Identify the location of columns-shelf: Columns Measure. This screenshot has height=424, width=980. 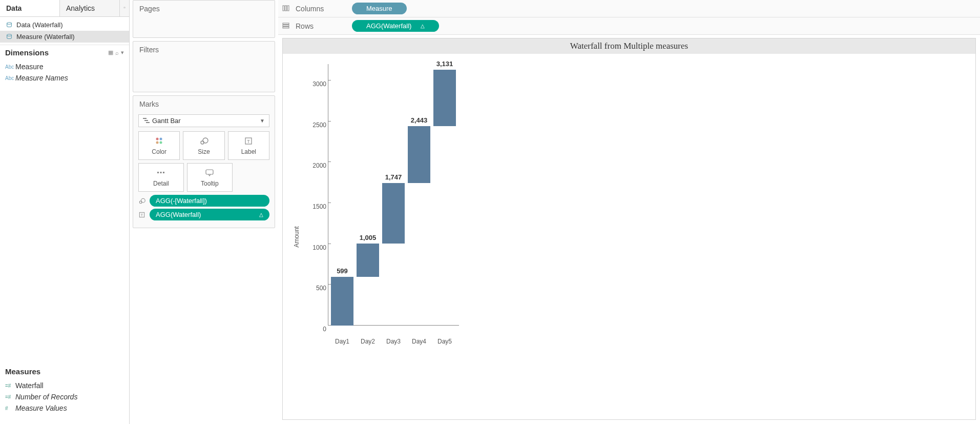
(629, 9).